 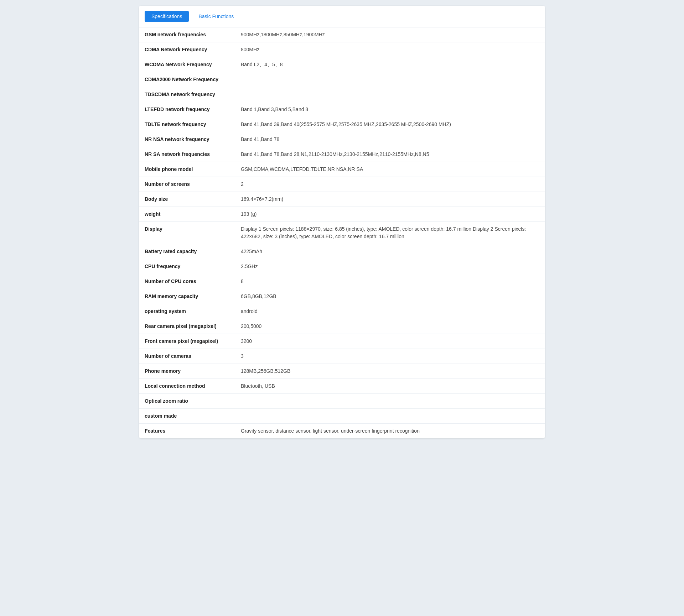 What do you see at coordinates (390, 282) in the screenshot?
I see `spec-value: 8` at bounding box center [390, 282].